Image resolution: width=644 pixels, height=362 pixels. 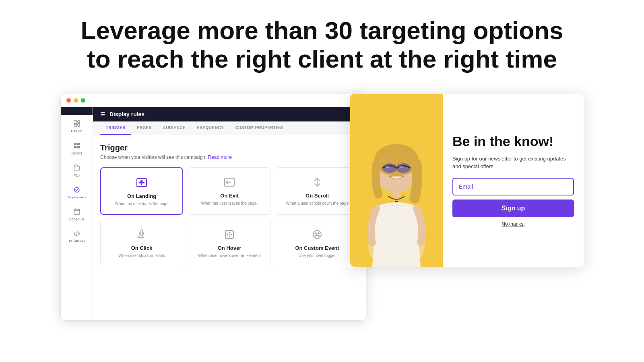 I want to click on display-rules-icon, so click(x=77, y=190).